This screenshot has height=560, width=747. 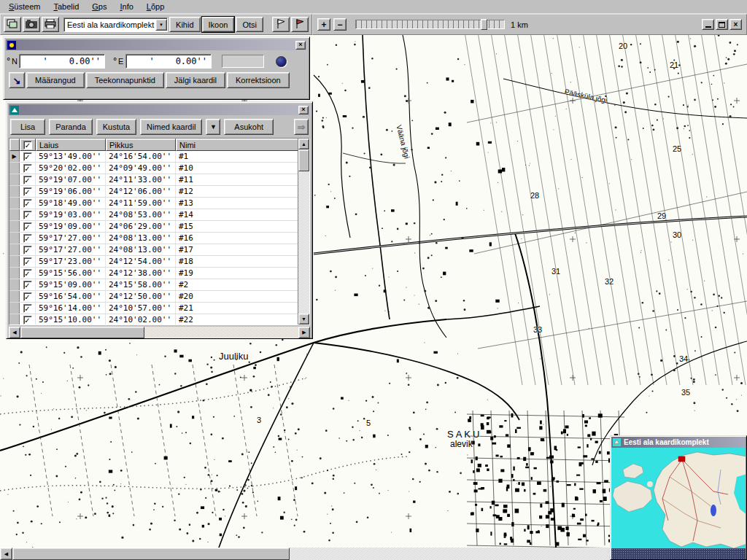 What do you see at coordinates (303, 319) in the screenshot?
I see `scroll-down-button: ▼` at bounding box center [303, 319].